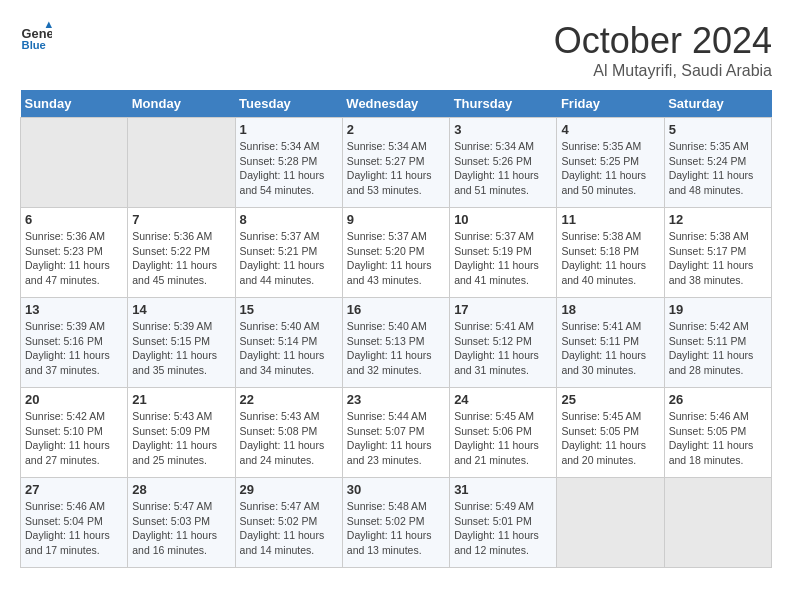 This screenshot has width=792, height=612. Describe the element at coordinates (182, 104) in the screenshot. I see `day-header-monday: Monday` at that location.